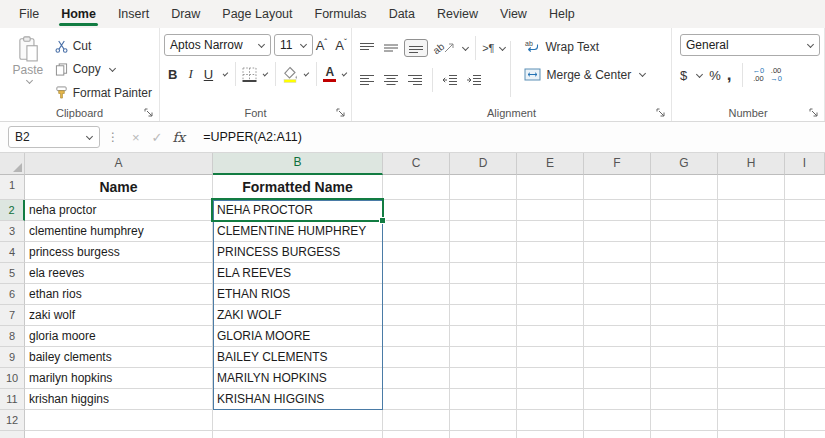  What do you see at coordinates (730, 75) in the screenshot?
I see `comma-style-button: ,` at bounding box center [730, 75].